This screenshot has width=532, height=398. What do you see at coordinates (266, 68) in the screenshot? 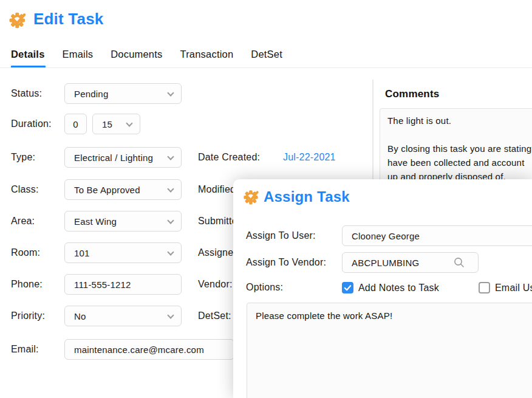
I see `tabs-divider` at bounding box center [266, 68].